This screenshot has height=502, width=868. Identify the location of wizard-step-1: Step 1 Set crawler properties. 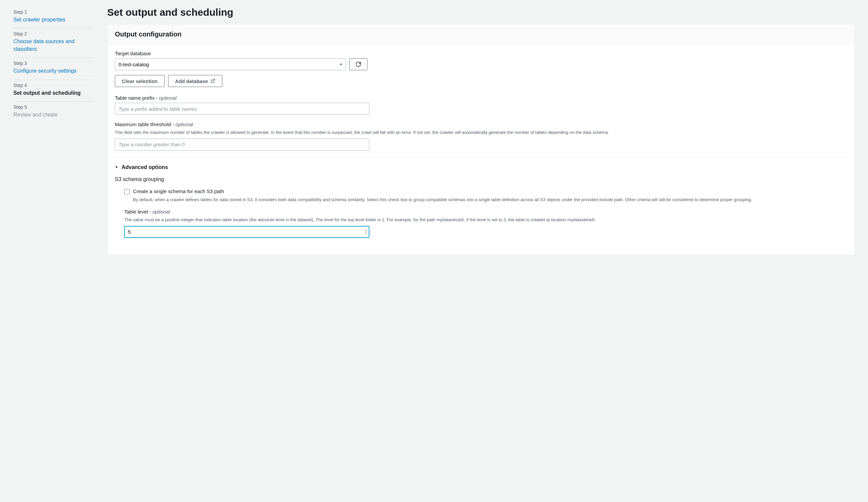
(54, 18).